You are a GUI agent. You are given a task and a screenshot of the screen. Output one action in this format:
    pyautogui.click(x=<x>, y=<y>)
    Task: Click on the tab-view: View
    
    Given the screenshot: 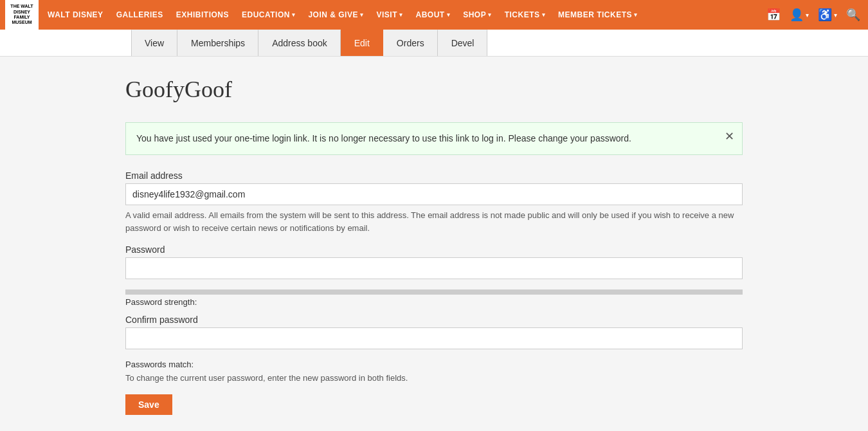 What is the action you would take?
    pyautogui.click(x=154, y=42)
    